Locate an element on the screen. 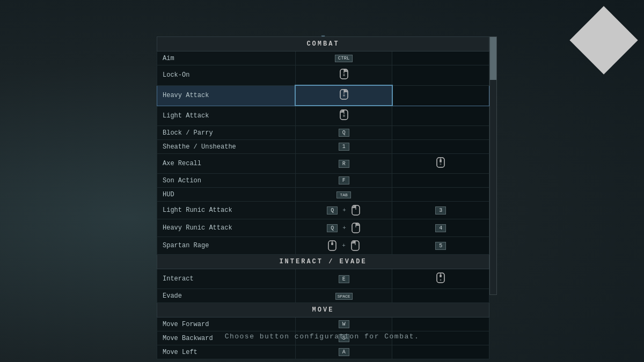 Image resolution: width=644 pixels, height=362 pixels. action-label: Interact is located at coordinates (226, 279).